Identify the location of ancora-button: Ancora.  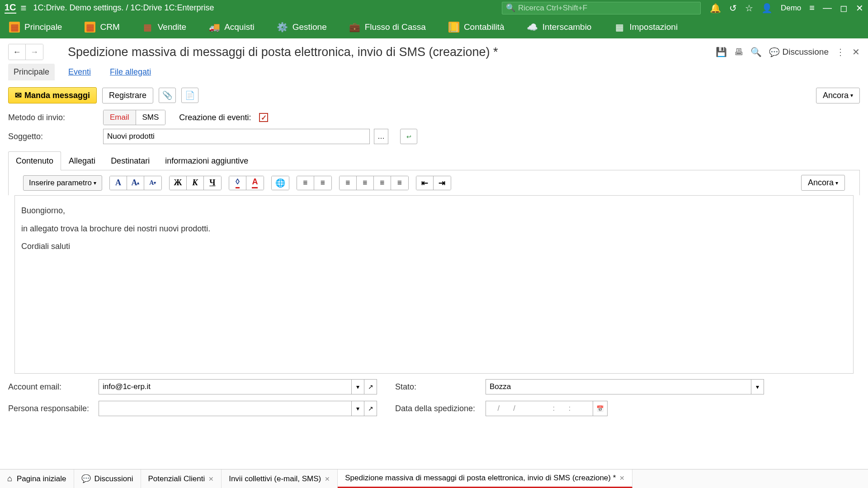
(838, 96).